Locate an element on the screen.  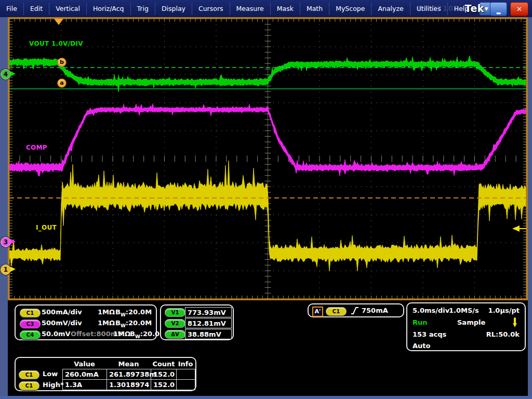
cursor-delta-v-badge: ΔV is located at coordinates (175, 335).